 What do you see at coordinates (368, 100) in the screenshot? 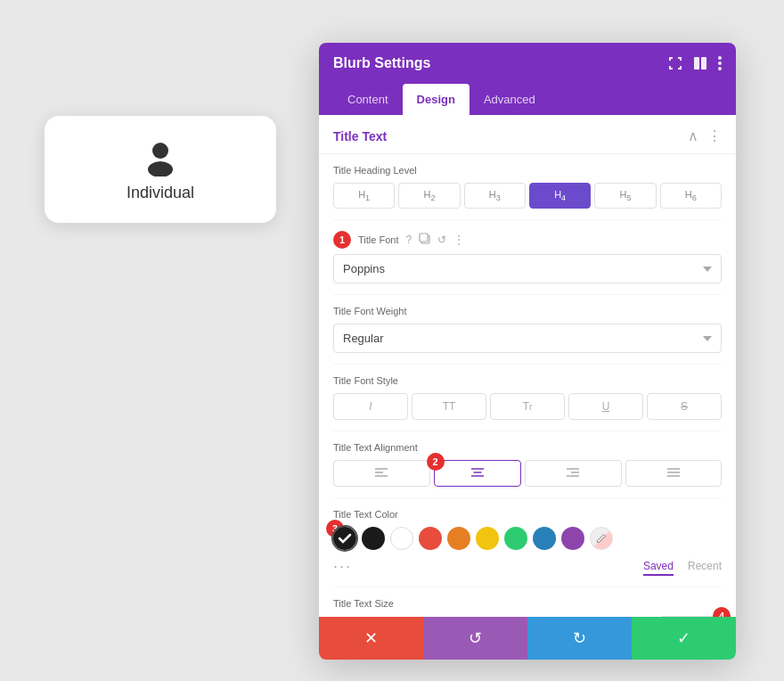
I see `tab-content: Content` at bounding box center [368, 100].